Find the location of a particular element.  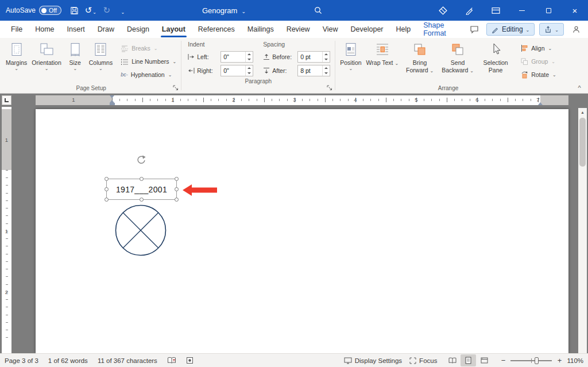

resize-handle-top-right is located at coordinates (177, 179).